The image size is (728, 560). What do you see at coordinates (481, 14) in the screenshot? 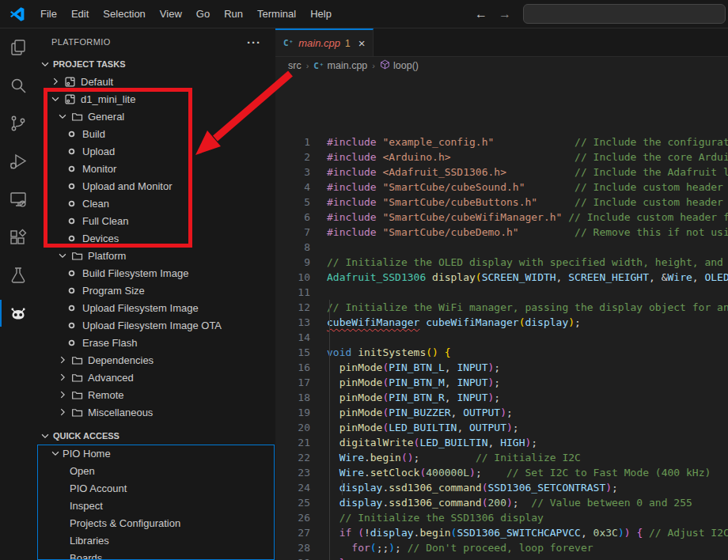
I see `back-arrow-icon: ←` at bounding box center [481, 14].